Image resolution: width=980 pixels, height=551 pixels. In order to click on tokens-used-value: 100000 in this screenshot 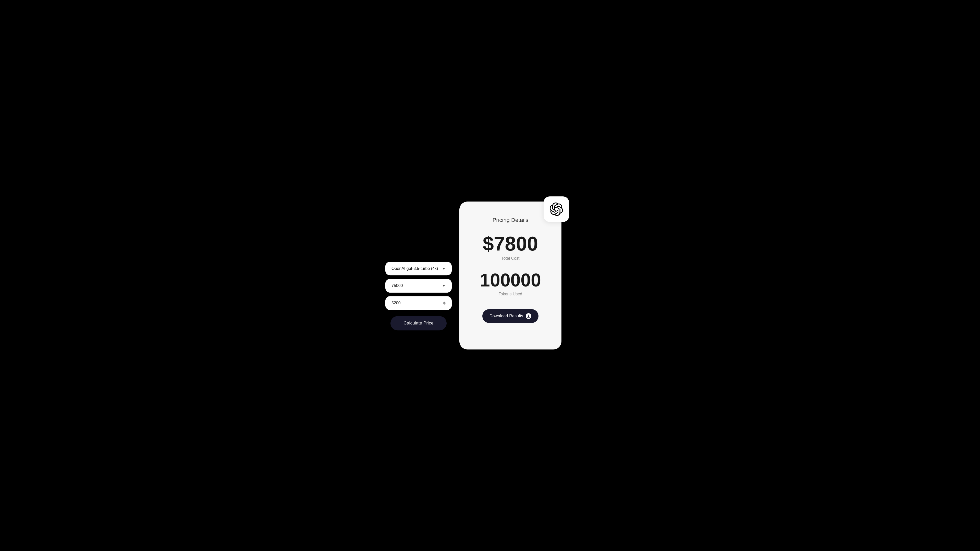, I will do `click(511, 280)`.